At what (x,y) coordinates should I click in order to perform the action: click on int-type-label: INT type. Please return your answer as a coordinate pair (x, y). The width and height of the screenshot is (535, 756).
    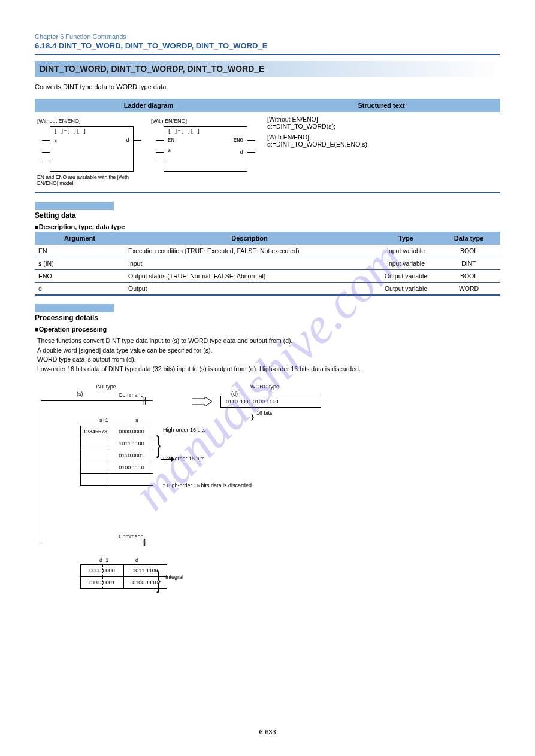
    Looking at the image, I should click on (106, 387).